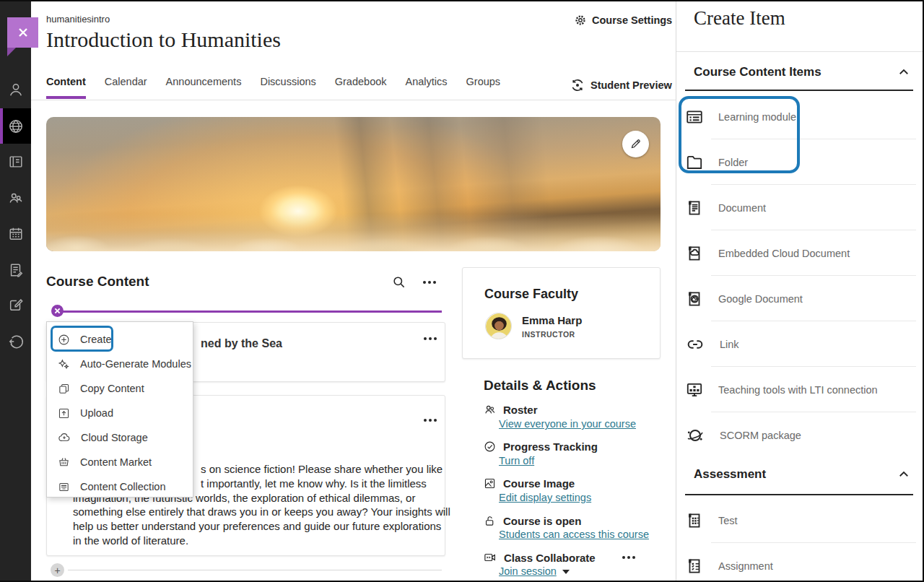  What do you see at coordinates (398, 282) in the screenshot?
I see `search-icon` at bounding box center [398, 282].